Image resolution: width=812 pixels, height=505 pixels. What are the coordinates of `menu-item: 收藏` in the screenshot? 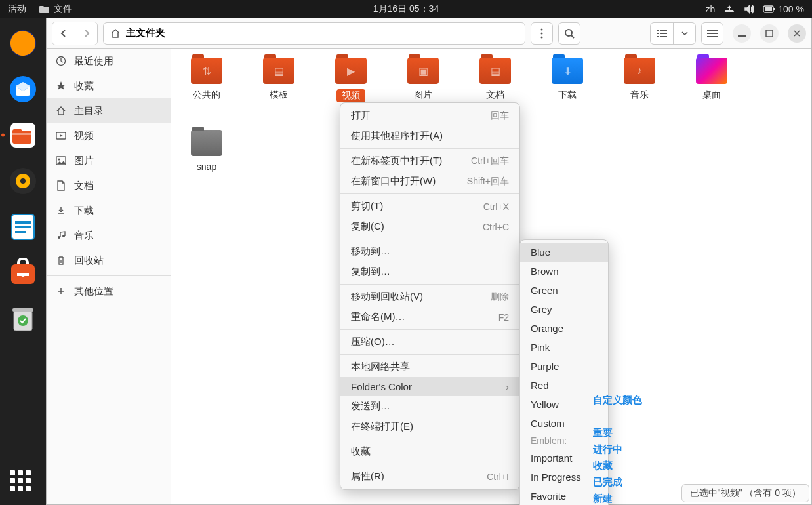 It's located at (430, 451).